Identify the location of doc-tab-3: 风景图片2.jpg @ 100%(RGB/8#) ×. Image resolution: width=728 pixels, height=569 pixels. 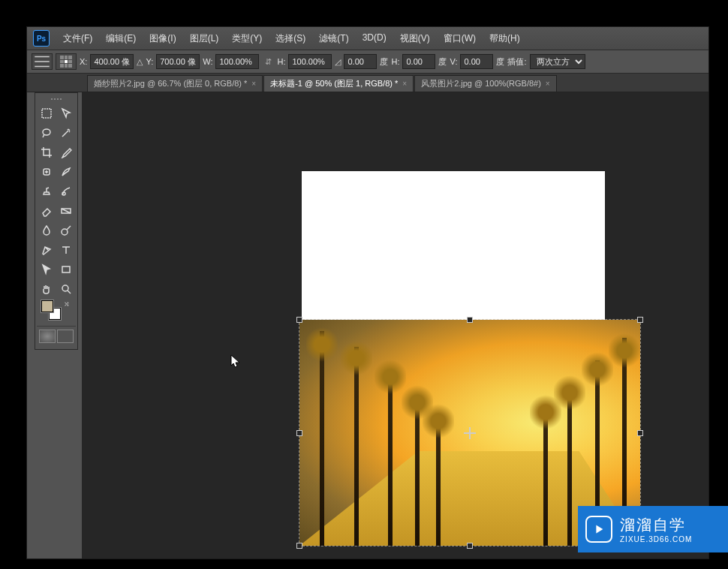
(486, 83).